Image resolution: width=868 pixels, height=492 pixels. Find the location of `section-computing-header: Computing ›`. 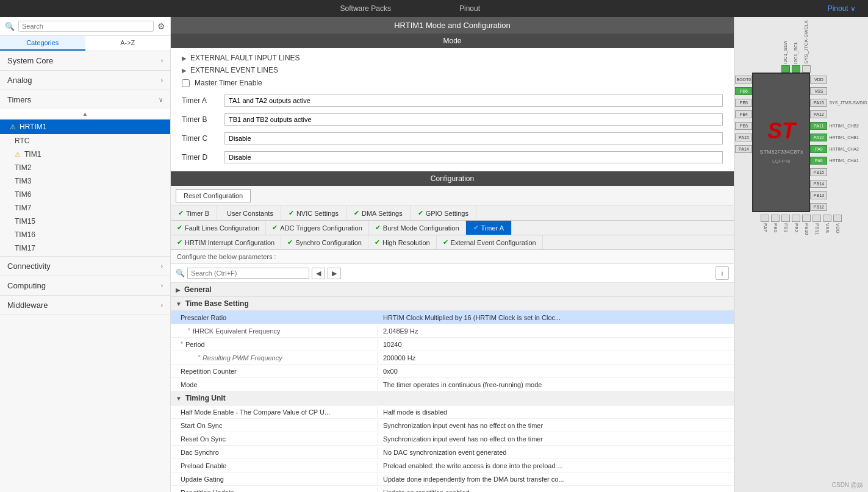

section-computing-header: Computing › is located at coordinates (85, 285).